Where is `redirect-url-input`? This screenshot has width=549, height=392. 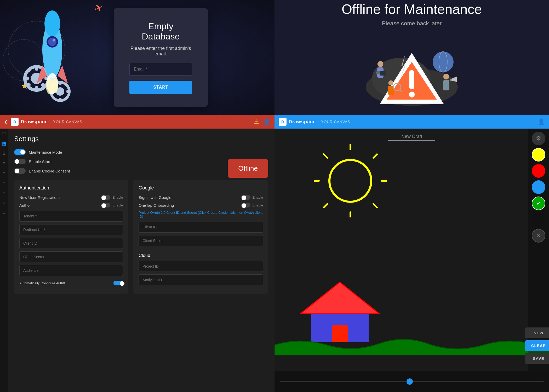
redirect-url-input is located at coordinates (71, 230).